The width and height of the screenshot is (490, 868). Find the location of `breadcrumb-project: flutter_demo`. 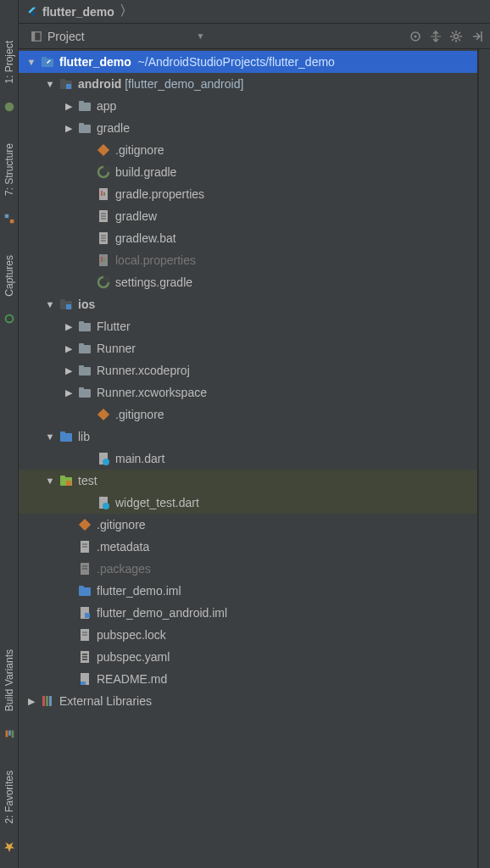

breadcrumb-project: flutter_demo is located at coordinates (78, 12).